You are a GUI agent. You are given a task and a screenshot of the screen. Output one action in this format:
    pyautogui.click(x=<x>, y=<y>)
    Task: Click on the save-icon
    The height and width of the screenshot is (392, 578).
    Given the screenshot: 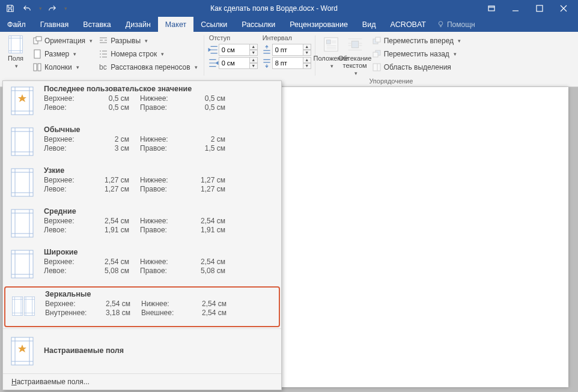 What is the action you would take?
    pyautogui.click(x=10, y=8)
    